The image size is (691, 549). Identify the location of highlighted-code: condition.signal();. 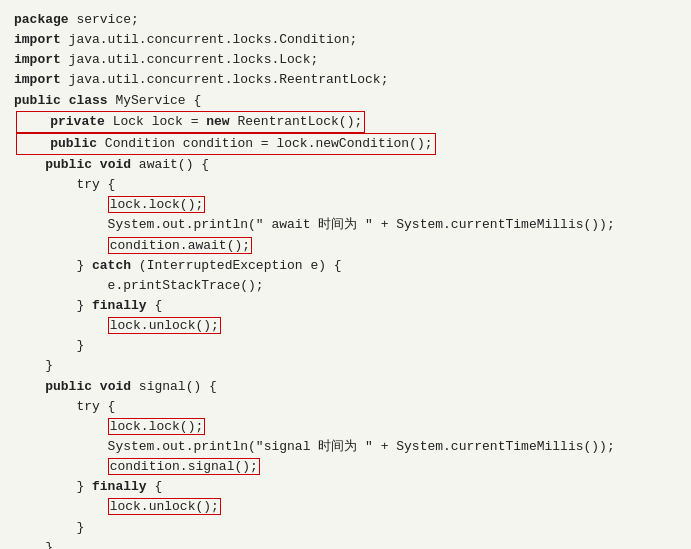
(184, 466).